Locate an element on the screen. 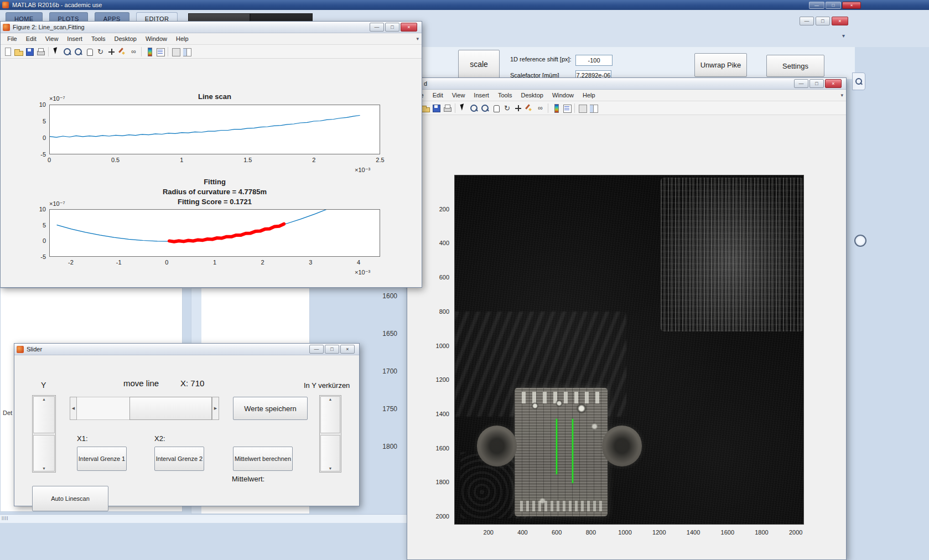 The width and height of the screenshot is (929, 560). scale-button: scale is located at coordinates (479, 64).